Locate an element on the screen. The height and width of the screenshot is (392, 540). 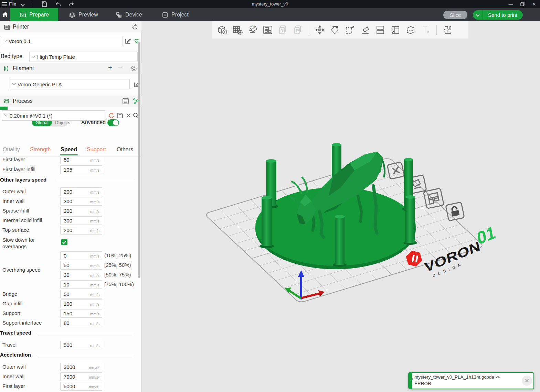
scale-icon is located at coordinates (350, 30).